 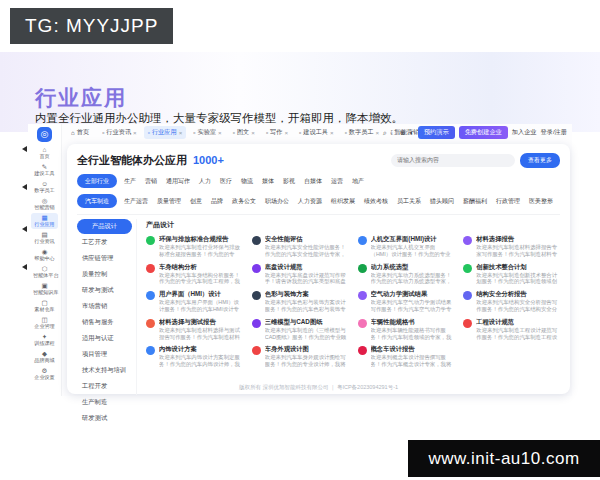 I want to click on agent-card: 结构安全分析报告 欢迎来到汽车结构安全分析报告写作服务！作为您的汽车结构安全分析…, so click(x=512, y=302).